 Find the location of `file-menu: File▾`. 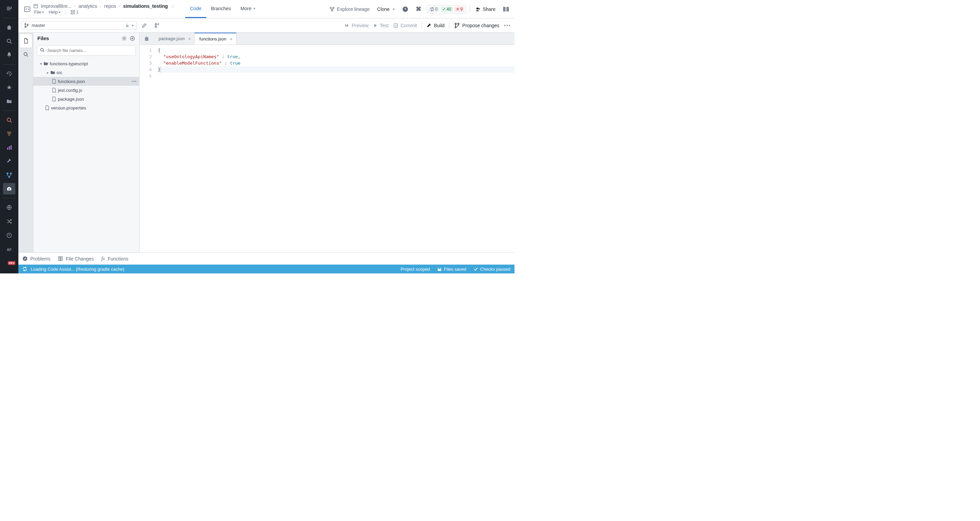

file-menu: File▾ is located at coordinates (39, 12).